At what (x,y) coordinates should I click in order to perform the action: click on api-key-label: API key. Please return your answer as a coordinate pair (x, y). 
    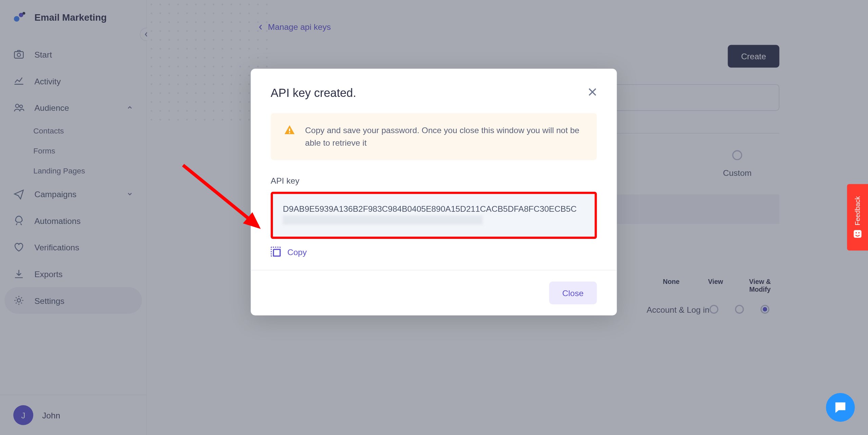
    Looking at the image, I should click on (434, 181).